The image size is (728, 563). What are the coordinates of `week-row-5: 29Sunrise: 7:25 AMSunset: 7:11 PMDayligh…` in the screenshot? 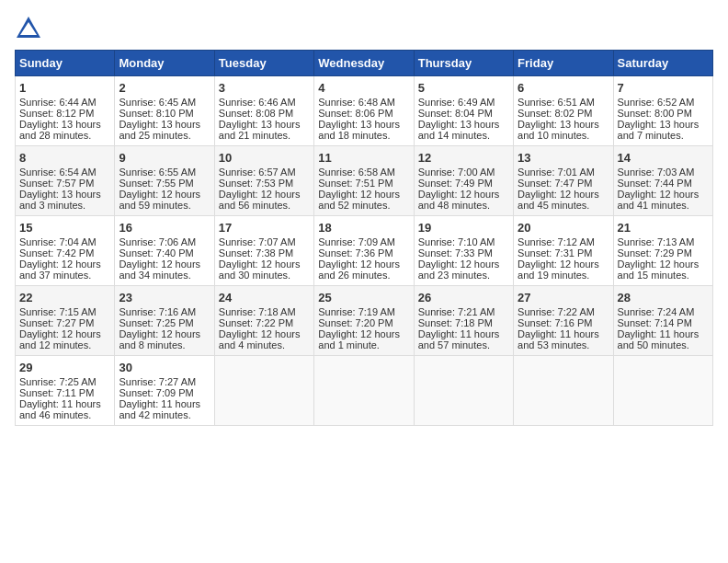 It's located at (364, 391).